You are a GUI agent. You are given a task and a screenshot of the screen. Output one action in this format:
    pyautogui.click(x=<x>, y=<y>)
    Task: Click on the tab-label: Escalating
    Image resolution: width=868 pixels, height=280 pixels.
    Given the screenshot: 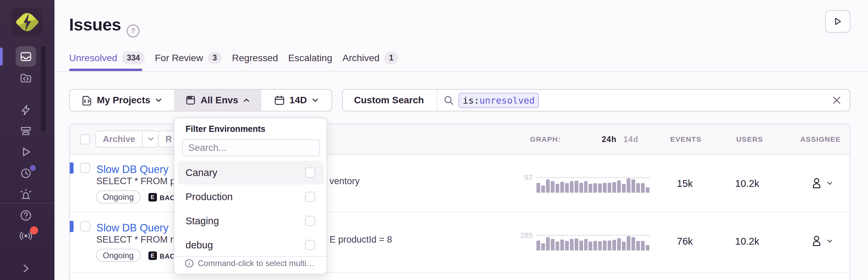 What is the action you would take?
    pyautogui.click(x=310, y=58)
    